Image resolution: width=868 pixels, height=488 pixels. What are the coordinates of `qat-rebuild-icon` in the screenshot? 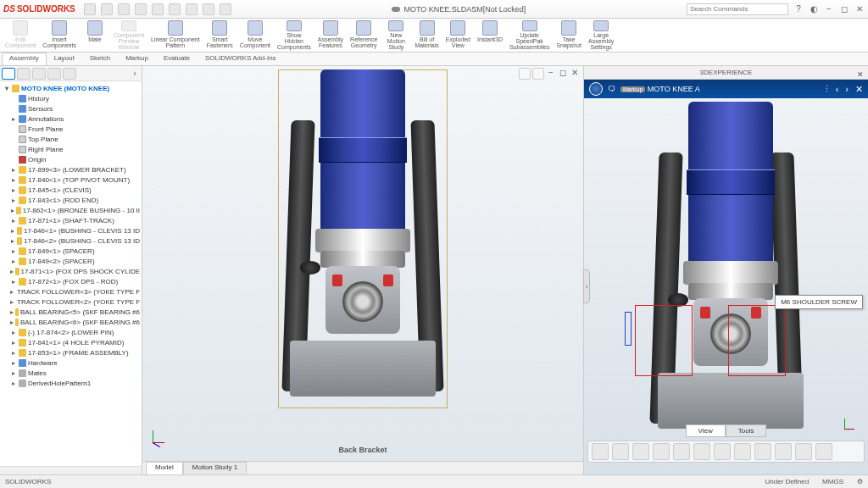 It's located at (209, 9).